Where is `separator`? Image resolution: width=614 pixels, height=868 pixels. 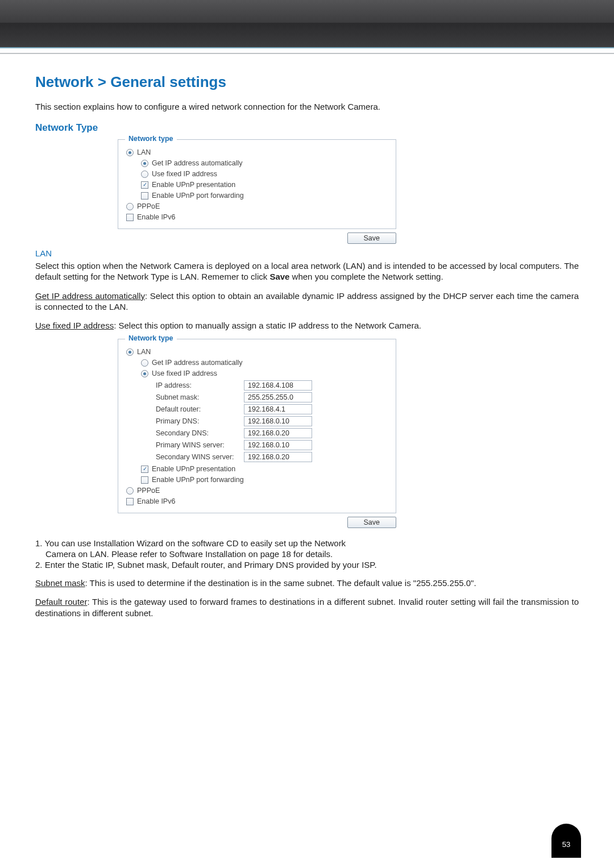
separator is located at coordinates (307, 53).